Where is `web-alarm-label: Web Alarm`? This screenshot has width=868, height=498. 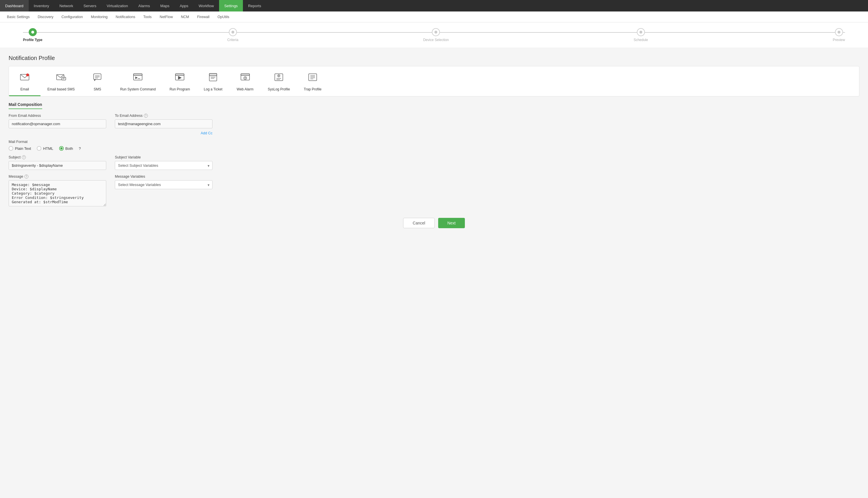 web-alarm-label: Web Alarm is located at coordinates (245, 89).